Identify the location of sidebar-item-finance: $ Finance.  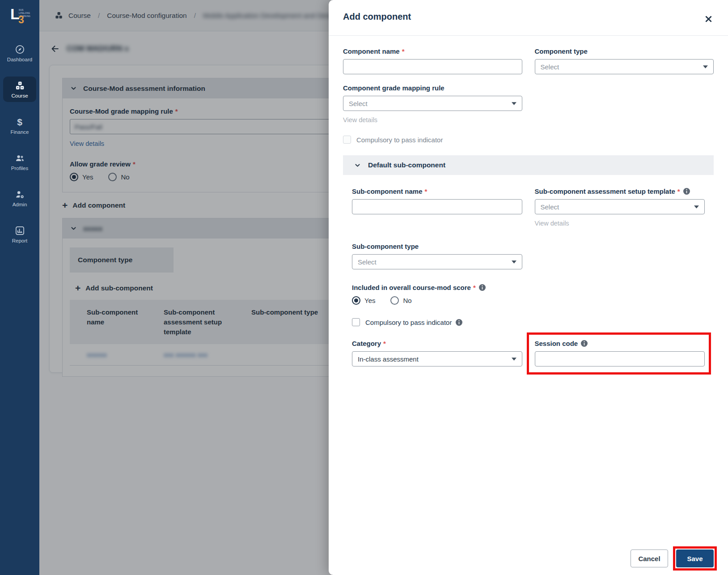
(20, 125).